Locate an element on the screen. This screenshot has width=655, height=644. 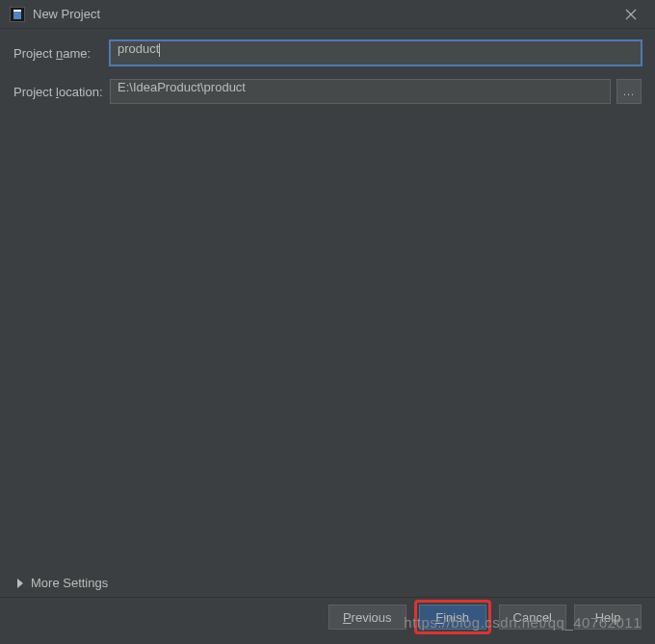
finish-highlight: Finish is located at coordinates (453, 617).